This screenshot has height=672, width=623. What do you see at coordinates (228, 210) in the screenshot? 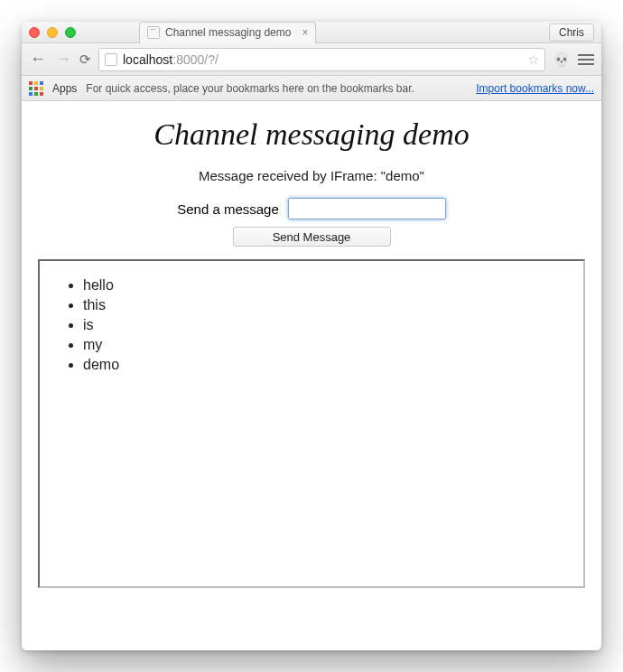
I see `message-label: Send a message` at bounding box center [228, 210].